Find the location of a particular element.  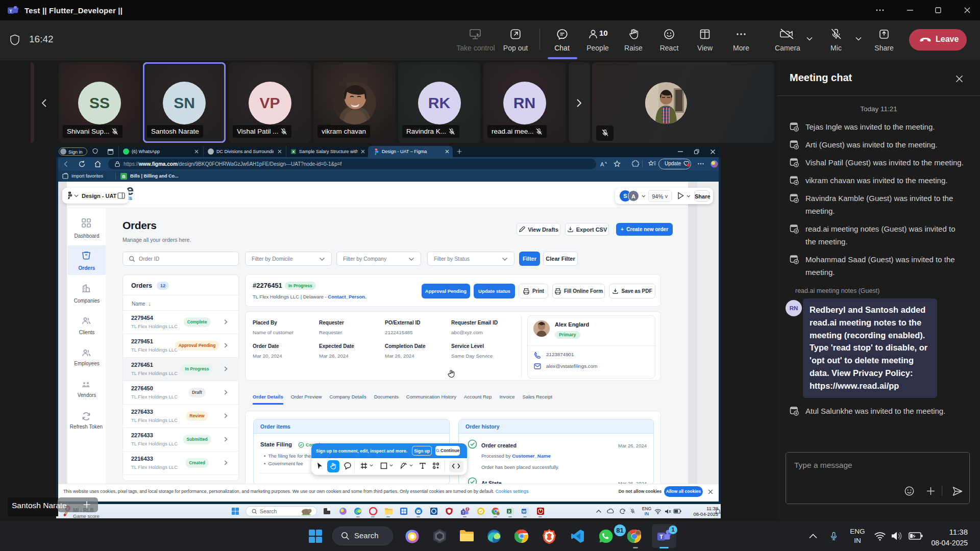

svg-text: 2 is located at coordinates (468, 509).